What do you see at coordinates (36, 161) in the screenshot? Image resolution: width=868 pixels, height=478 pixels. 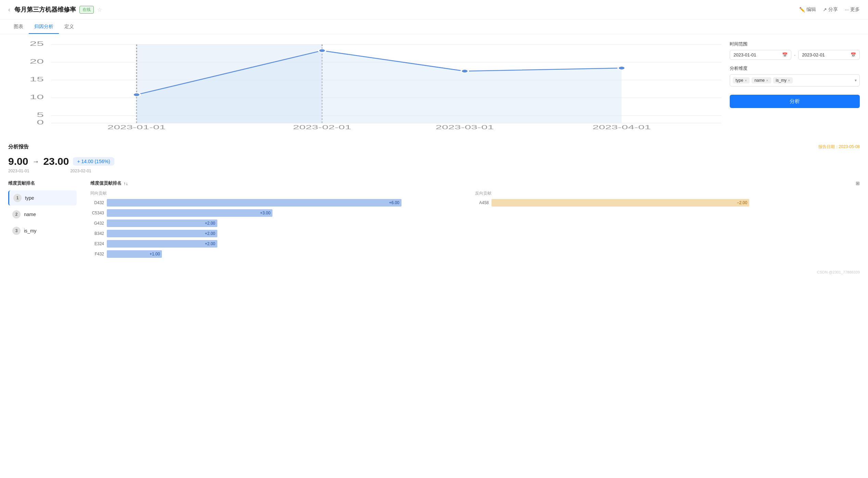 I see `arrow-icon: →` at bounding box center [36, 161].